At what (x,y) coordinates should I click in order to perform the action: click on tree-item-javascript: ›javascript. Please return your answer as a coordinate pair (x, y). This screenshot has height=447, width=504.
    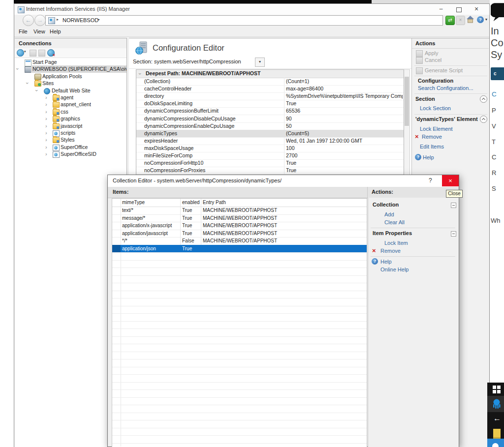
    Looking at the image, I should click on (71, 126).